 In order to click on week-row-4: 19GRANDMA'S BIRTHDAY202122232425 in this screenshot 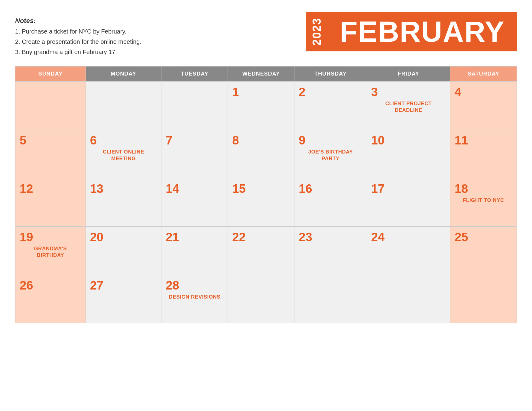, I will do `click(266, 251)`.